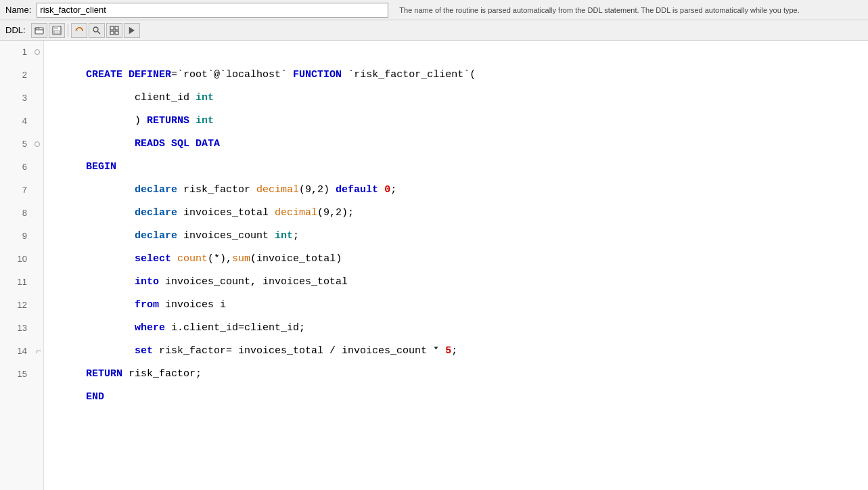  What do you see at coordinates (22, 52) in the screenshot?
I see `line-row: 1` at bounding box center [22, 52].